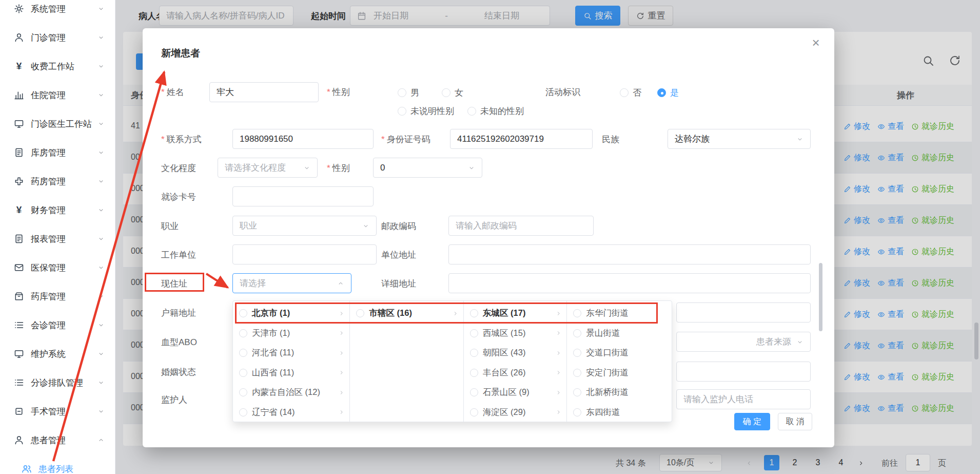 This screenshot has width=980, height=474. I want to click on sidebar-item-charging: ¥收费工作站, so click(57, 66).